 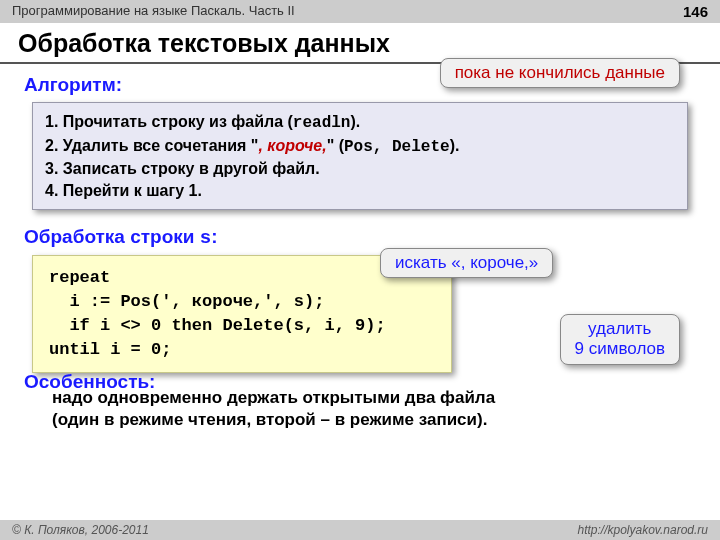 I want to click on feature-heading-hidden: Особенность:, so click(x=90, y=382).